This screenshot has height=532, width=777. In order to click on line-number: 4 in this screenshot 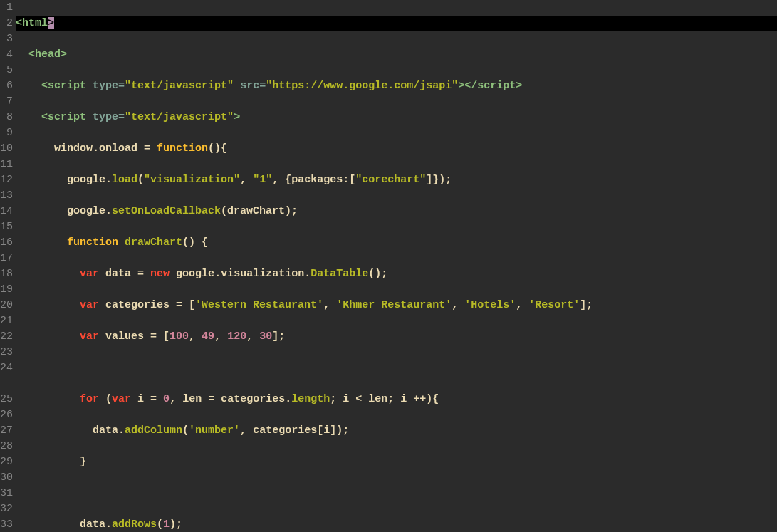, I will do `click(6, 55)`.